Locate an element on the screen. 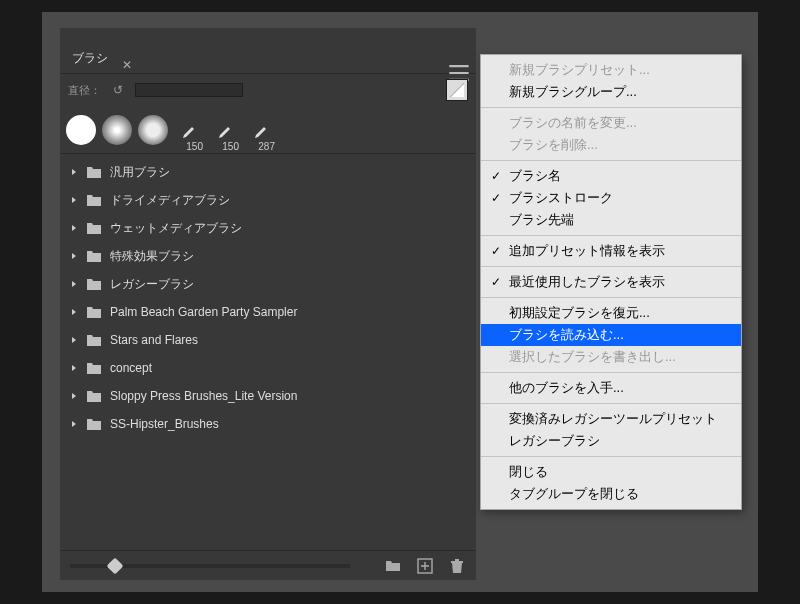 The image size is (800, 604). close-icon: ✕ is located at coordinates (127, 65).